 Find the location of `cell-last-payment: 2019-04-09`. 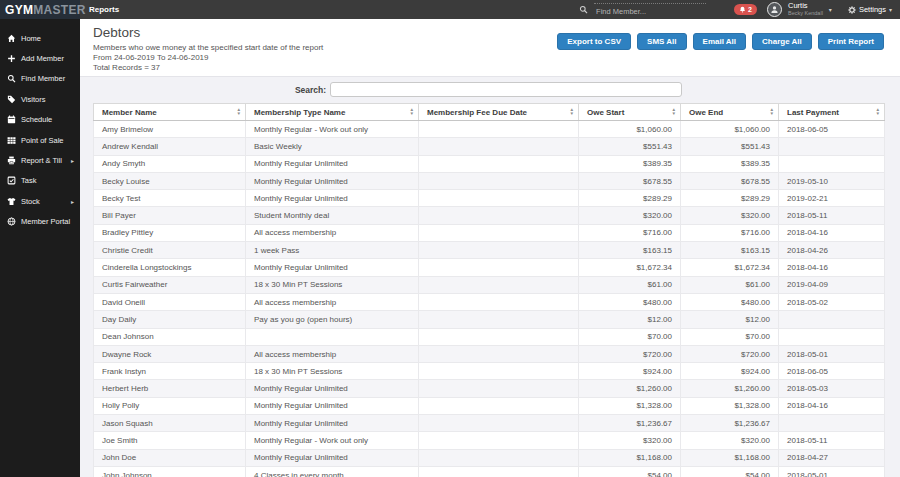

cell-last-payment: 2019-04-09 is located at coordinates (832, 284).